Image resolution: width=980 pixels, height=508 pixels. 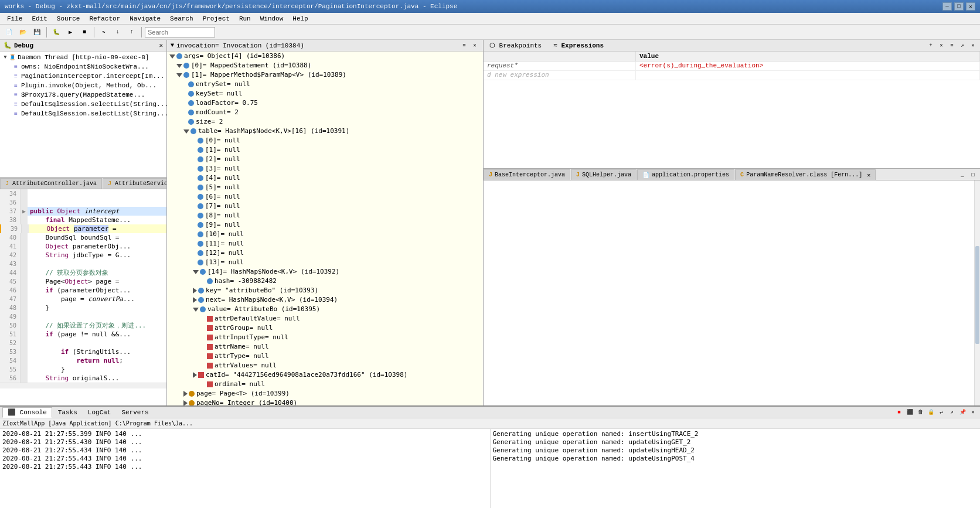 I want to click on expr-row-0: request* <error(s)_during_the_evaluation…, so click(x=731, y=66).